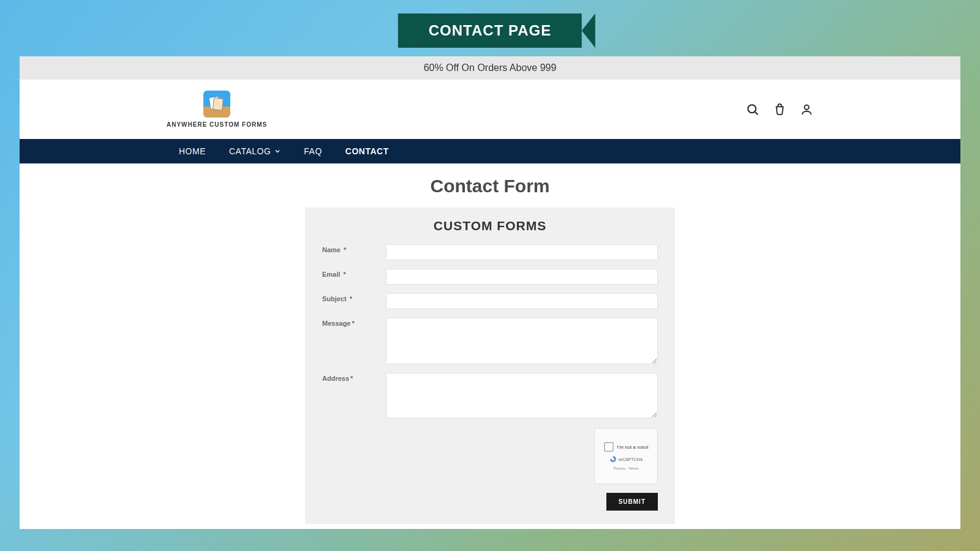 The image size is (980, 551). What do you see at coordinates (780, 110) in the screenshot?
I see `header-icons` at bounding box center [780, 110].